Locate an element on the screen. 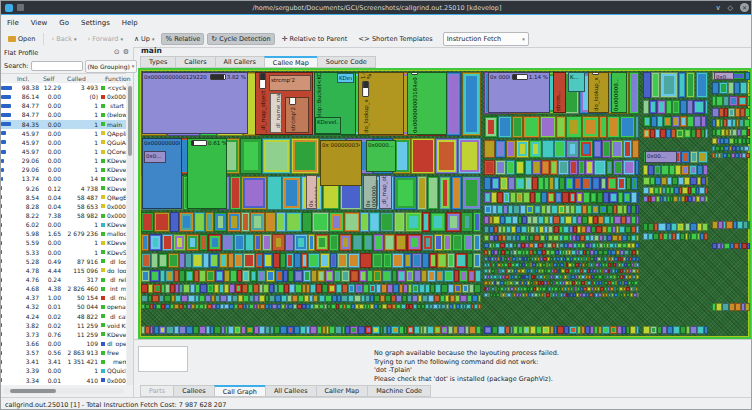 Image resolution: width=752 pixels, height=410 pixels. menu-view: View is located at coordinates (40, 23).